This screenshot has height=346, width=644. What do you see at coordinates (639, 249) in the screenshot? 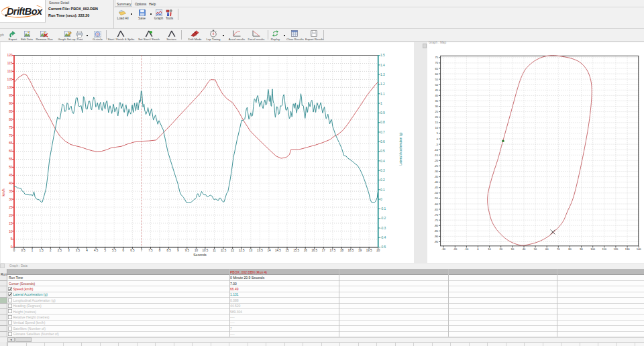
I see `svg-text: 140` at bounding box center [639, 249].